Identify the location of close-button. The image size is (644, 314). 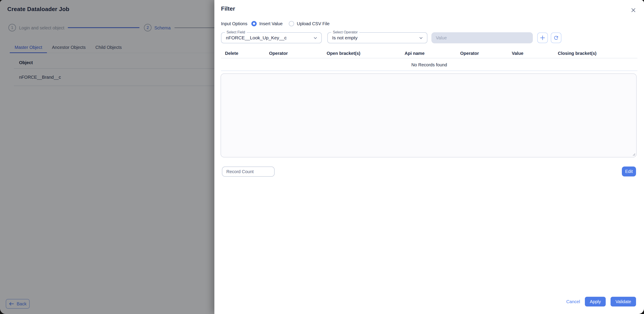
(634, 10).